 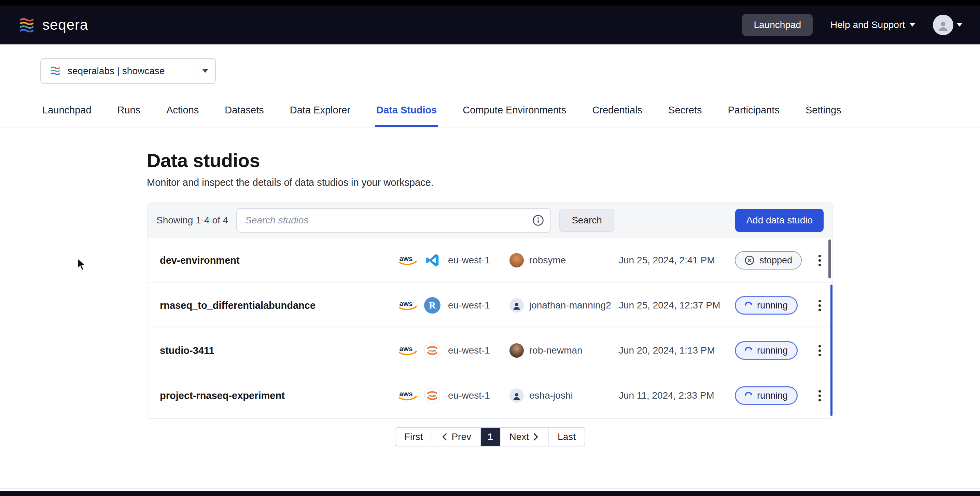 I want to click on search-input, so click(x=388, y=220).